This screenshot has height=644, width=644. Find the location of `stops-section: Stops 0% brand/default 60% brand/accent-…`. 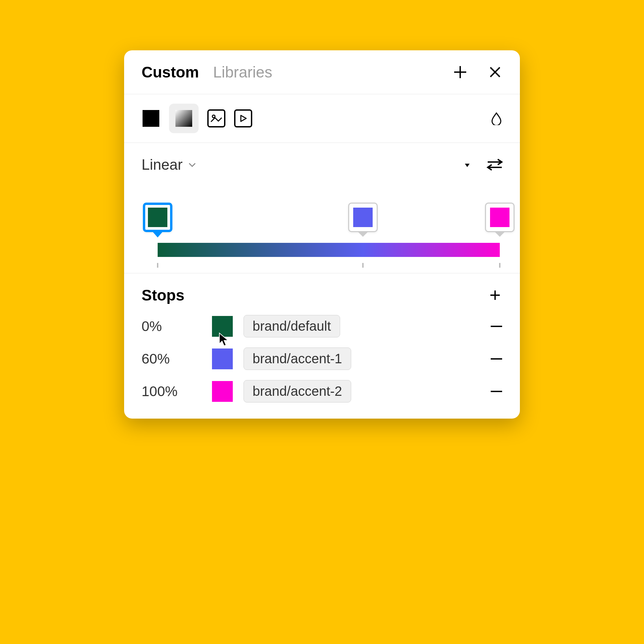

stops-section: Stops 0% brand/default 60% brand/accent-… is located at coordinates (322, 346).